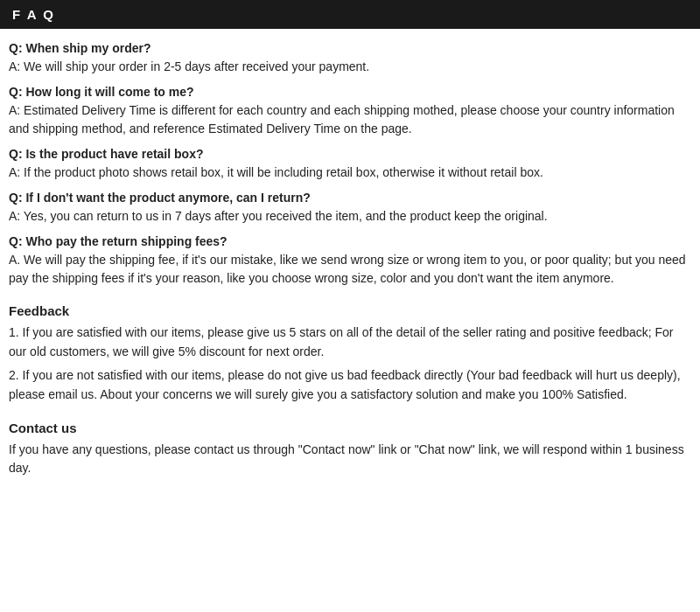  Describe the element at coordinates (350, 343) in the screenshot. I see `feedback-item: 1. If you are satisfied with our items, …` at that location.